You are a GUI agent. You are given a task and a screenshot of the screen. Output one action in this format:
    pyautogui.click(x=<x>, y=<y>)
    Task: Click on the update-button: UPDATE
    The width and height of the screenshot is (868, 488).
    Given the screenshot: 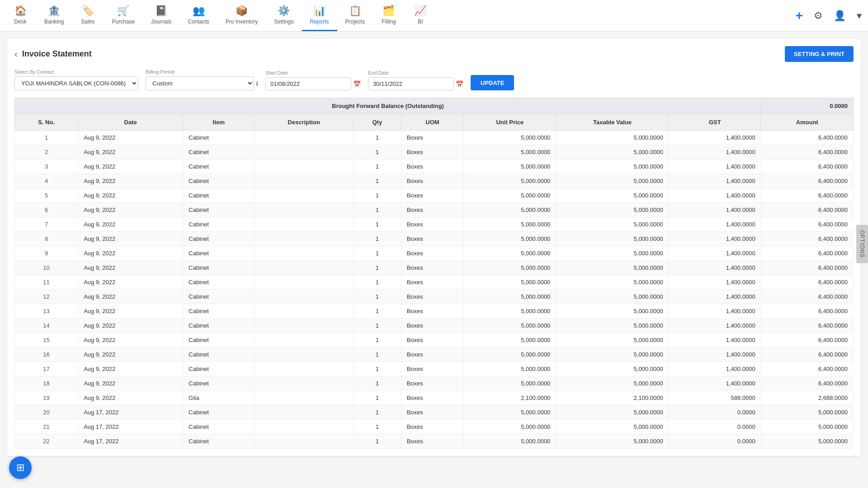 What is the action you would take?
    pyautogui.click(x=492, y=83)
    